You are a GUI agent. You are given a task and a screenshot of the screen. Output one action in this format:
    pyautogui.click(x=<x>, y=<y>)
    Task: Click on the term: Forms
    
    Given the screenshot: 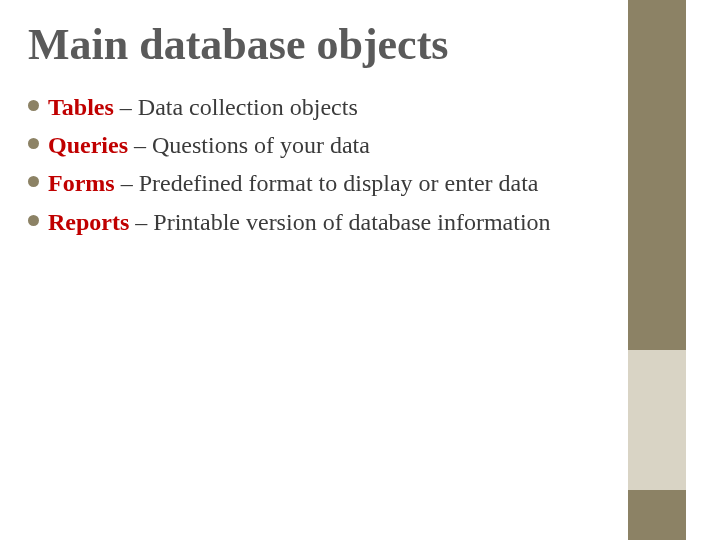 What is the action you would take?
    pyautogui.click(x=82, y=183)
    